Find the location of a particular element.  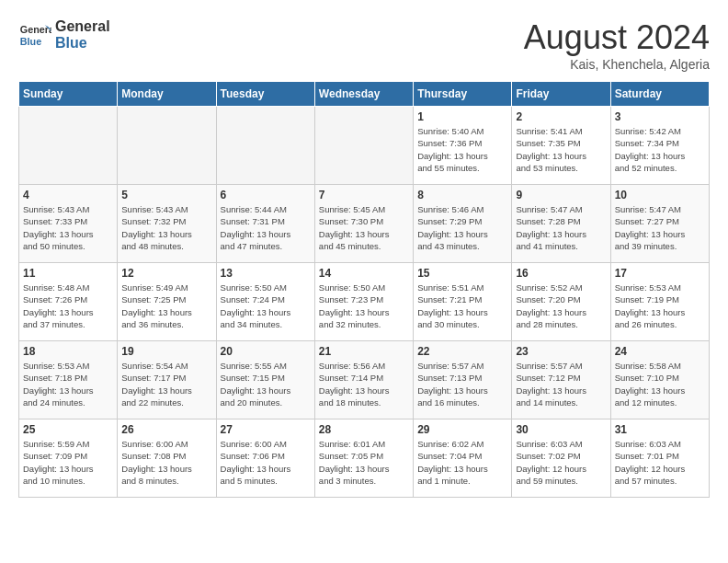

calendar-cell: 4Sunrise: 5:43 AM Sunset: 7:33 PM Daylig… is located at coordinates (68, 224).